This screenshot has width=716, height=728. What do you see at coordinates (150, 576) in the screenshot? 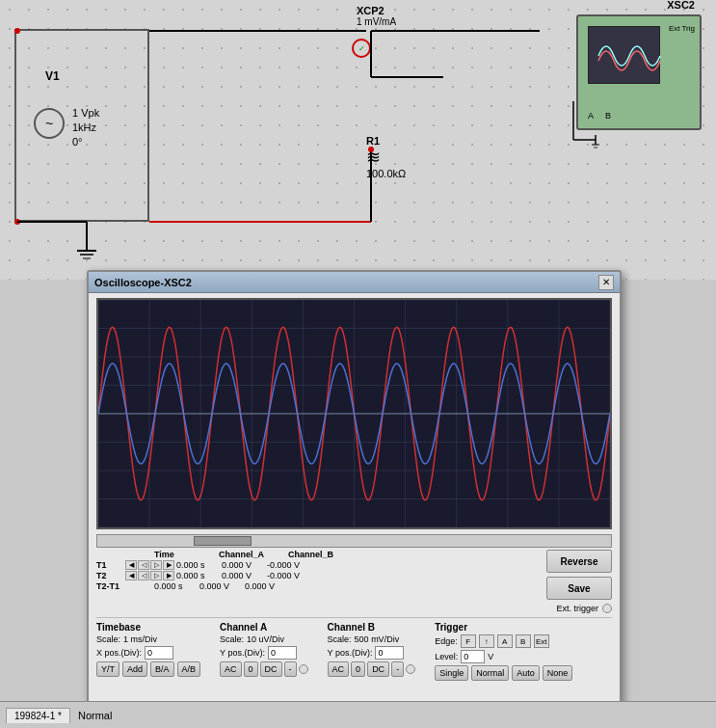
I see `t2-nav: ◀ ◁ ▷ ▶` at bounding box center [150, 576].